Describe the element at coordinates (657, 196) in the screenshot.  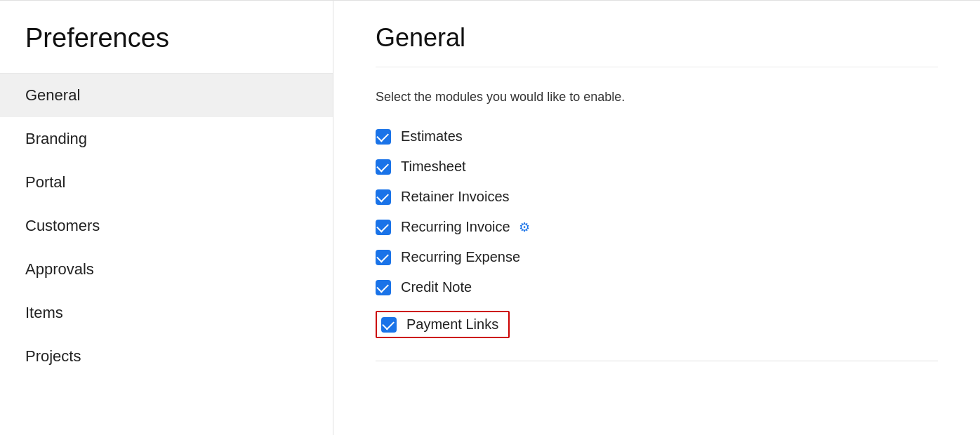
I see `module-item-retainer-invoices: Retainer Invoices` at that location.